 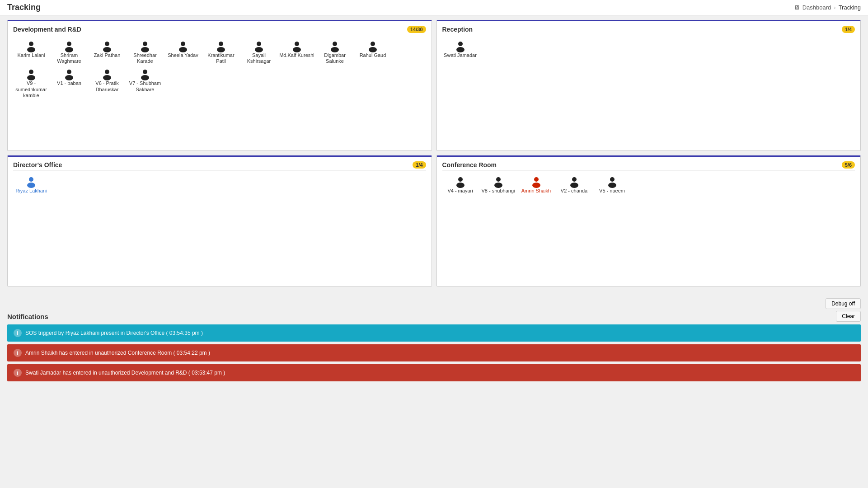 What do you see at coordinates (221, 58) in the screenshot?
I see `person-name: Krantikumar Patil` at bounding box center [221, 58].